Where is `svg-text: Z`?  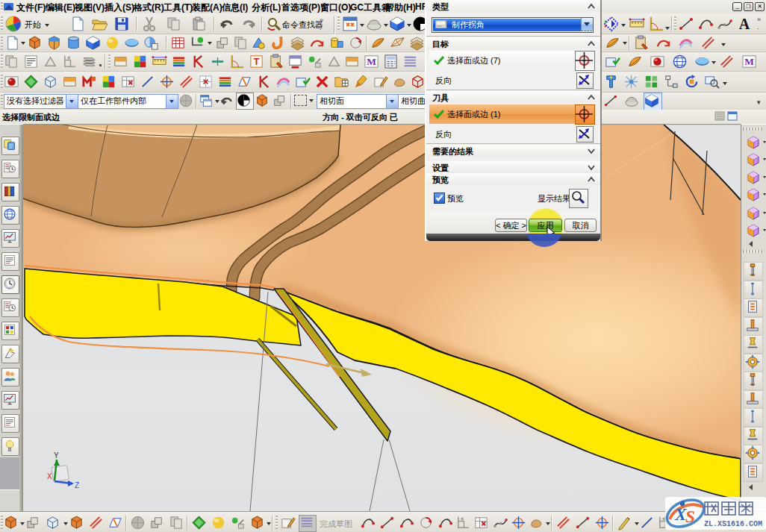 svg-text: Z is located at coordinates (77, 485).